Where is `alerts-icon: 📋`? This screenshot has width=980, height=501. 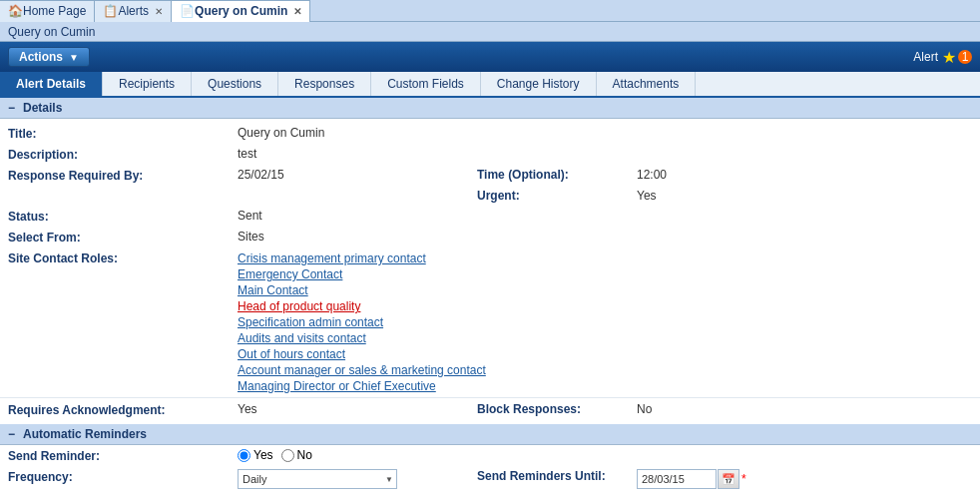 alerts-icon: 📋 is located at coordinates (110, 11).